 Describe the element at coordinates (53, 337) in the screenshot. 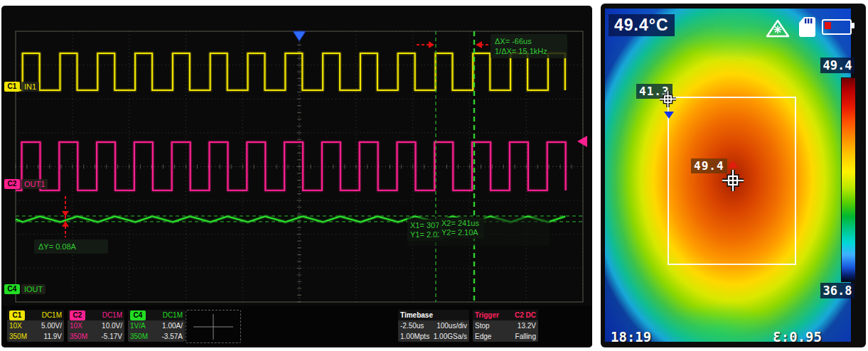

I see `c1-offset: 11.9V` at that location.